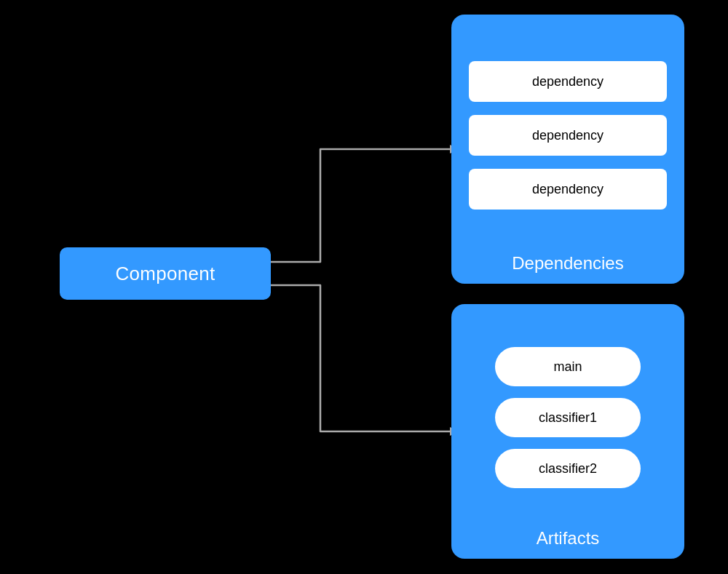 The width and height of the screenshot is (728, 574). What do you see at coordinates (568, 367) in the screenshot?
I see `art-item-1: main` at bounding box center [568, 367].